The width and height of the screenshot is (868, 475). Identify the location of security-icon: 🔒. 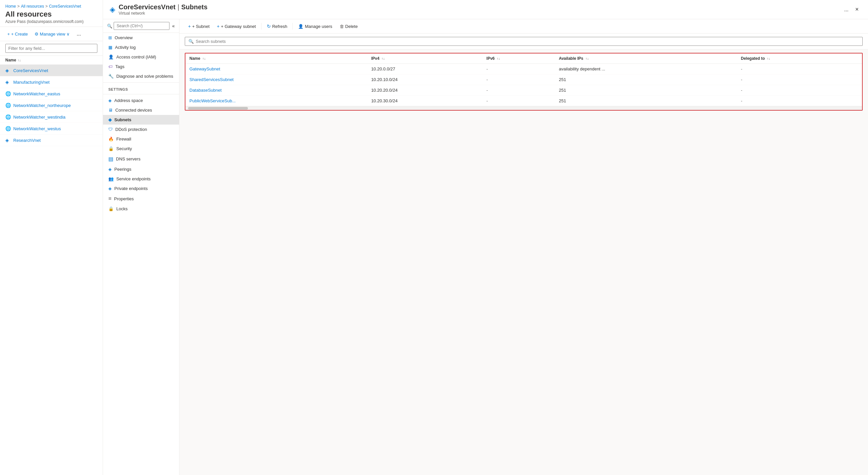
(111, 149).